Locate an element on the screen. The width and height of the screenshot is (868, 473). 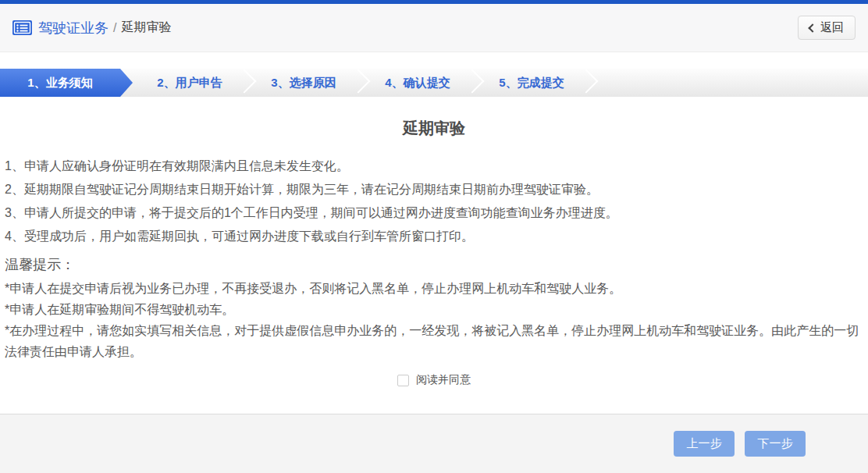
chevron-left-icon is located at coordinates (812, 28).